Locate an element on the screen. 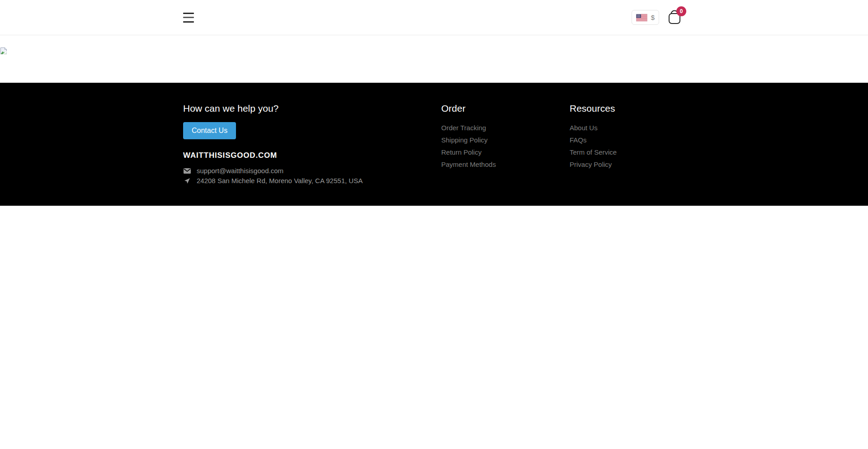 This screenshot has width=868, height=449. header-right-group: $ 0 is located at coordinates (658, 18).